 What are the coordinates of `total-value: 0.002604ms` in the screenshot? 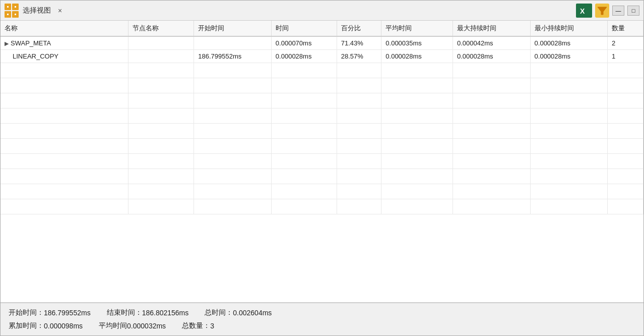 It's located at (252, 313).